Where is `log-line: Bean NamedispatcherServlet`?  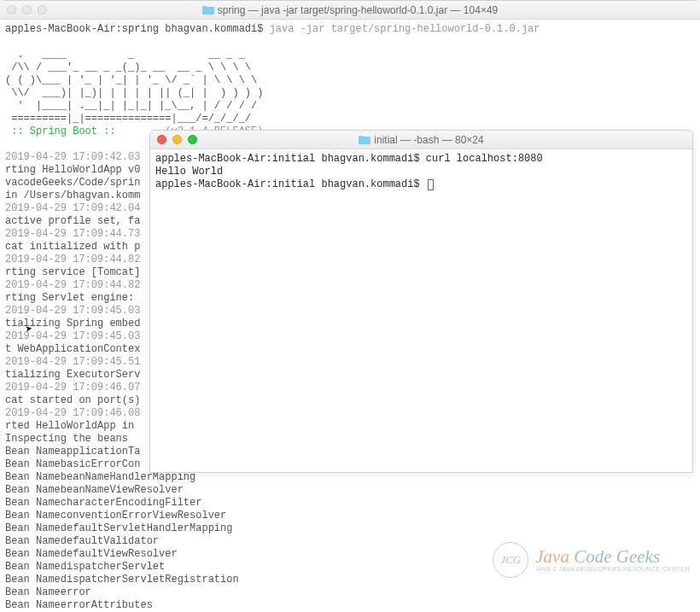 log-line: Bean NamedispatcherServlet is located at coordinates (85, 567).